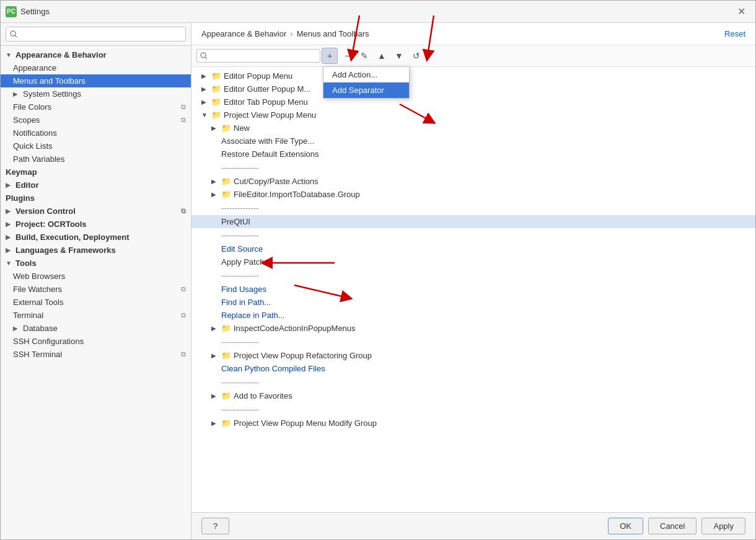 The height and width of the screenshot is (540, 756). I want to click on dropdown-menu: Add Action... Add Separator, so click(366, 82).